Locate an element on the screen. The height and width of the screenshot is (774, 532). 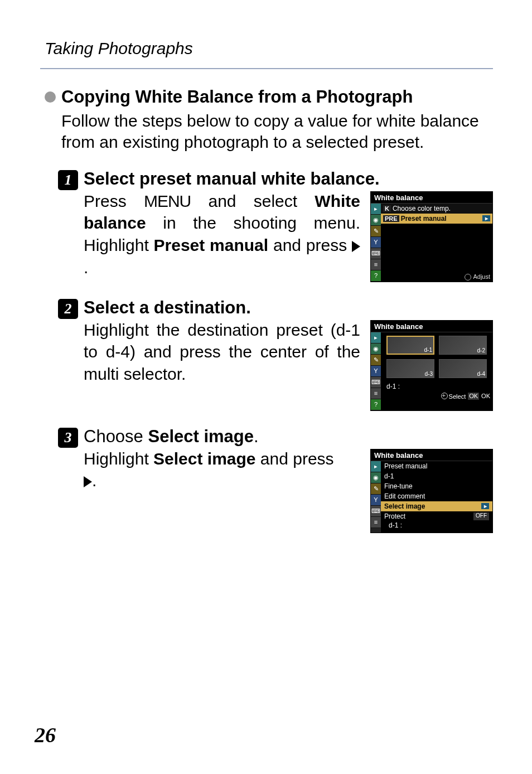
preset-d4: d-4 is located at coordinates (463, 369).